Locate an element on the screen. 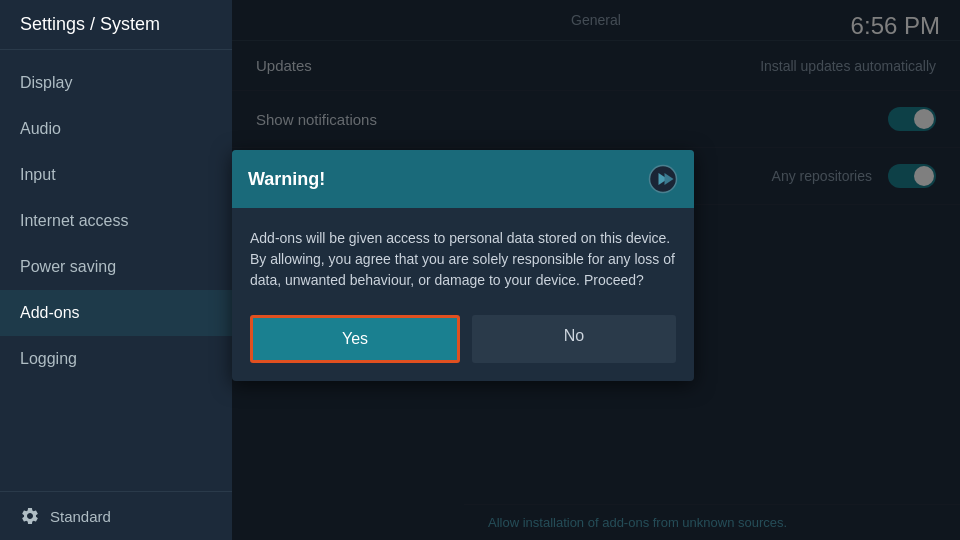 This screenshot has height=540, width=960. sidebar-title: Settings / System is located at coordinates (116, 25).